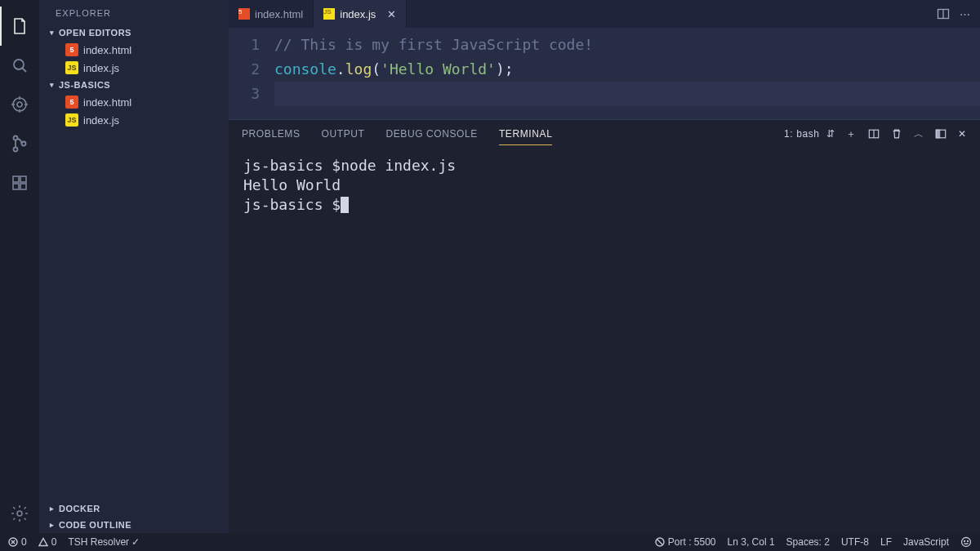  I want to click on kill-terminal-icon, so click(897, 134).